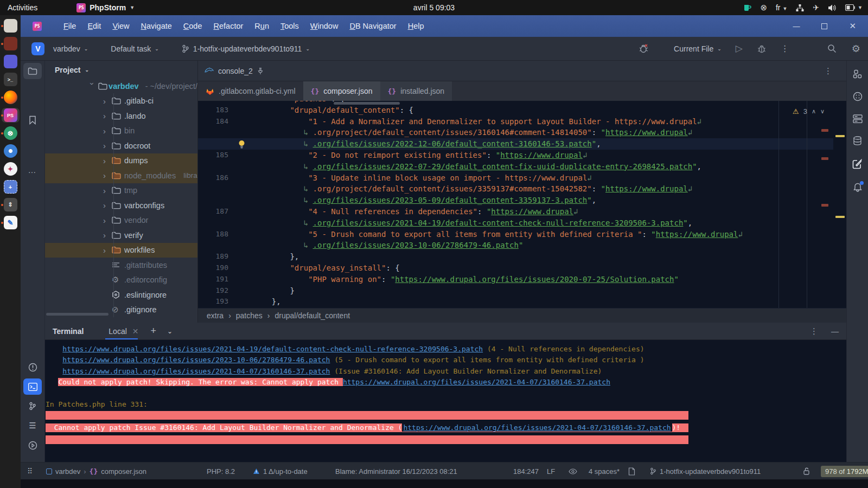  I want to click on dock-item-editor-app: ✎, so click(10, 222).